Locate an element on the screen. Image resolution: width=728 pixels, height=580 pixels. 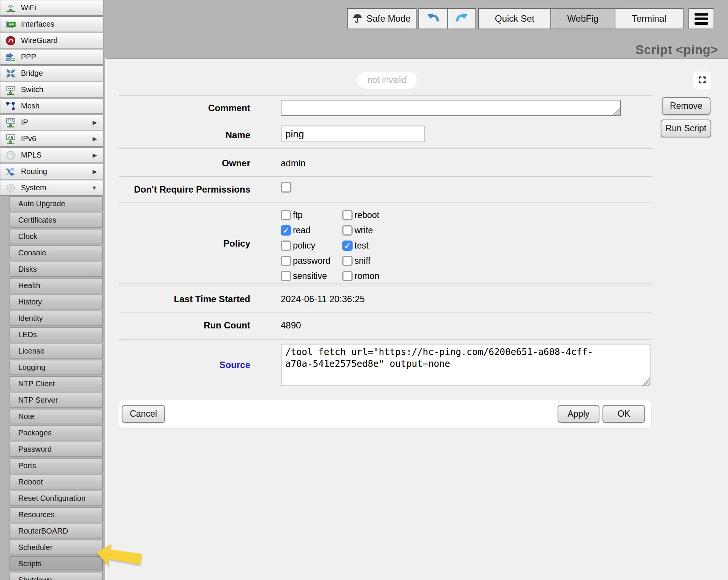
remove-label: Remove is located at coordinates (686, 106).